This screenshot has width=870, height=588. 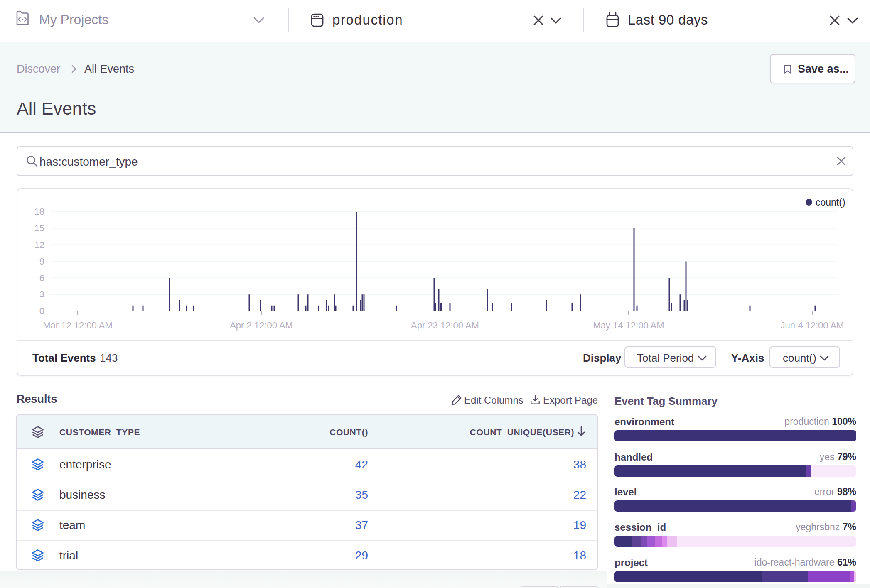 What do you see at coordinates (39, 212) in the screenshot?
I see `svg-text: 18` at bounding box center [39, 212].